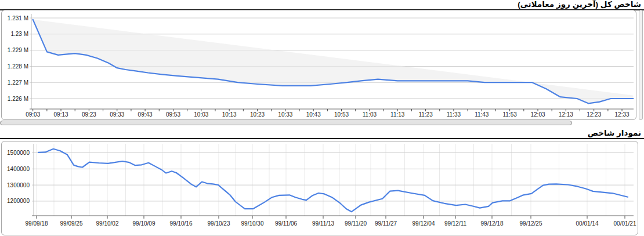 The height and width of the screenshot is (236, 644). I want to click on svg-text: 00/01/14, so click(587, 224).